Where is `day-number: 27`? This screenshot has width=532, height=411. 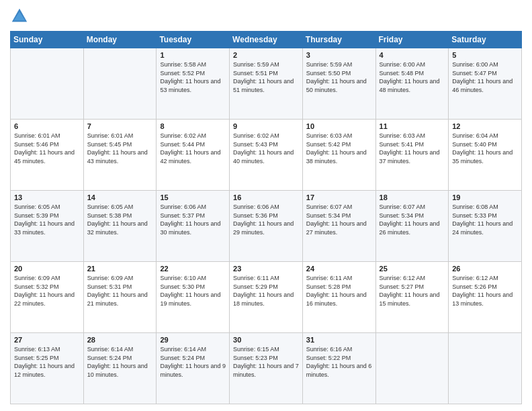
day-number: 27 is located at coordinates (47, 340).